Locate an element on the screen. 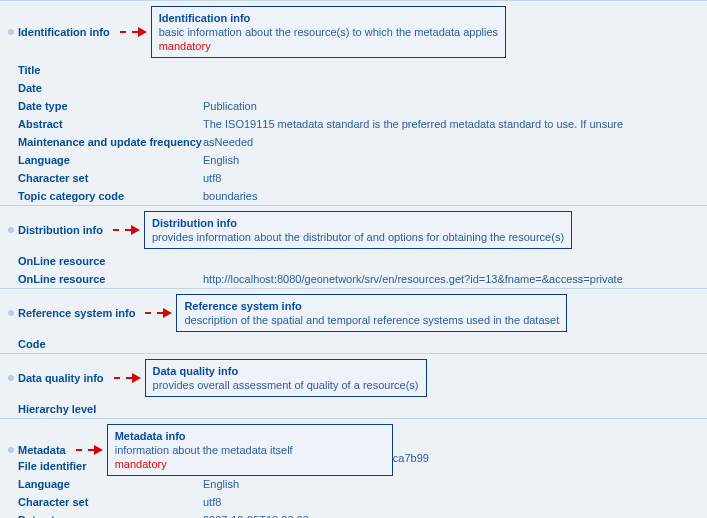 The width and height of the screenshot is (707, 518). tooltip: Data quality info provides overall asses… is located at coordinates (286, 378).